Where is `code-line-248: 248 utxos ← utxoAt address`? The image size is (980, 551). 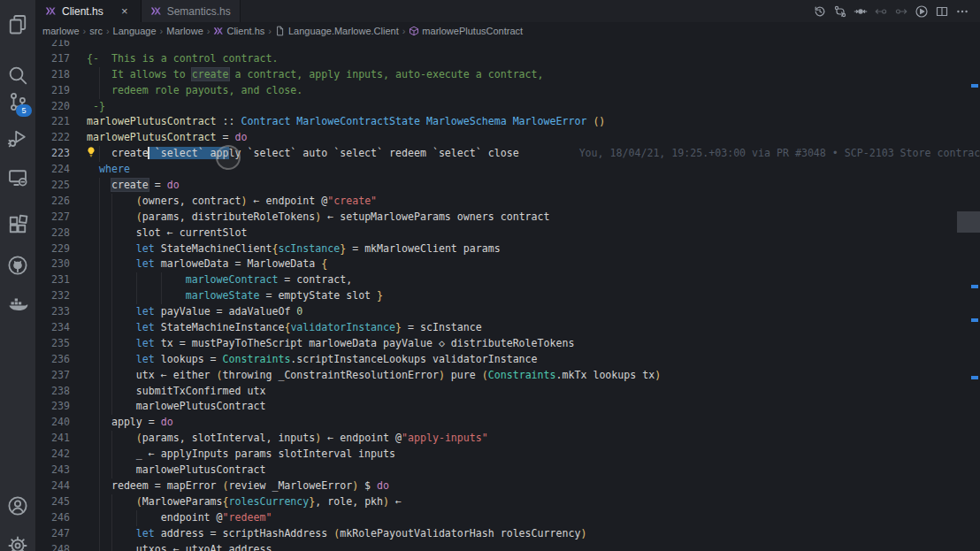
code-line-248: 248 utxos ← utxoAt address is located at coordinates (508, 547).